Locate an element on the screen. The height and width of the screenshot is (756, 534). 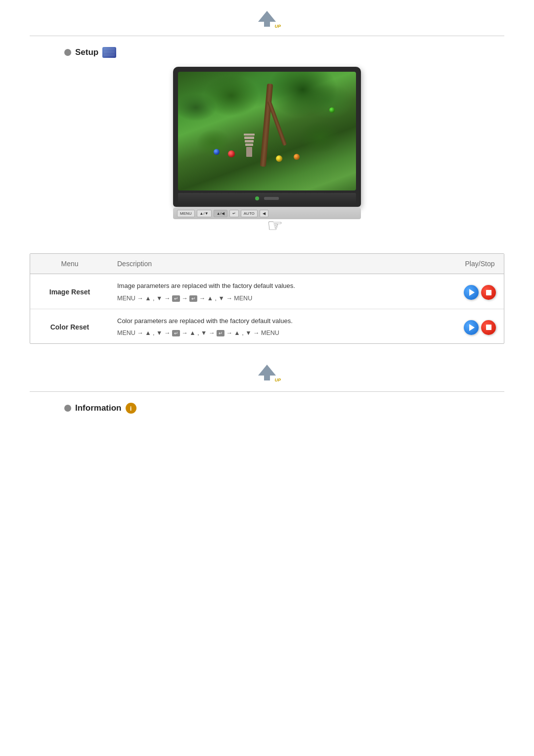
desc-cell-image-reset: Image parameters are replaced with the f… is located at coordinates (283, 292).